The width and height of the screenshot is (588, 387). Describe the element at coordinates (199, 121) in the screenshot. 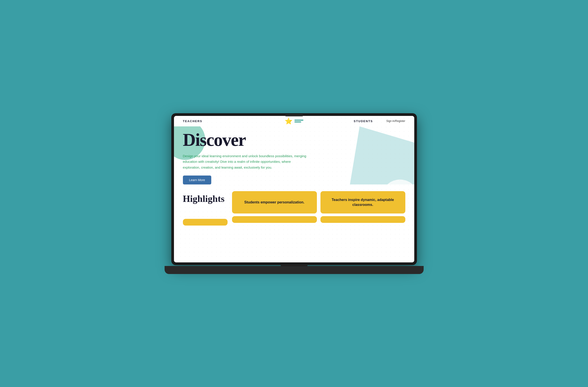

I see `nav-left: TEACHERS` at that location.